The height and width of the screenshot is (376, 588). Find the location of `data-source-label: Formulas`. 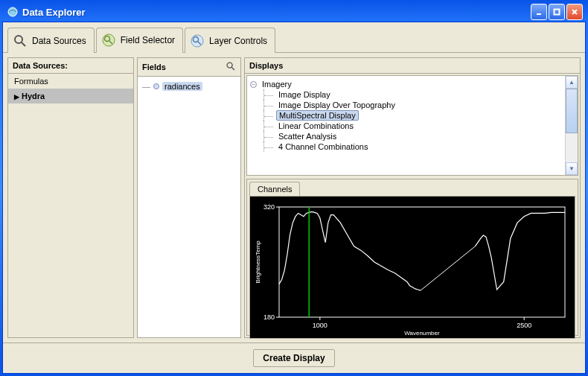

data-source-label: Formulas is located at coordinates (31, 81).